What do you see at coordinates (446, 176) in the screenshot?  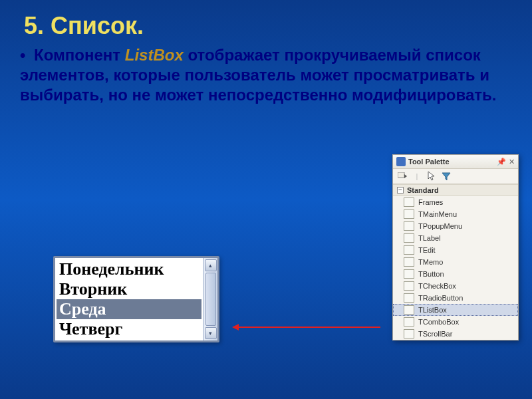 I see `filter-icon` at bounding box center [446, 176].